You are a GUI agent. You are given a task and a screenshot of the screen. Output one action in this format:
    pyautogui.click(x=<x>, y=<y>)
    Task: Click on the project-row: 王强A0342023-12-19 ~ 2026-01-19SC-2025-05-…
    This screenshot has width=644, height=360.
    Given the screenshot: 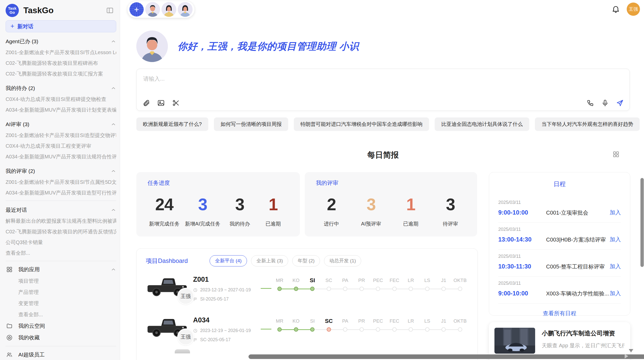 What is the action you would take?
    pyautogui.click(x=307, y=331)
    